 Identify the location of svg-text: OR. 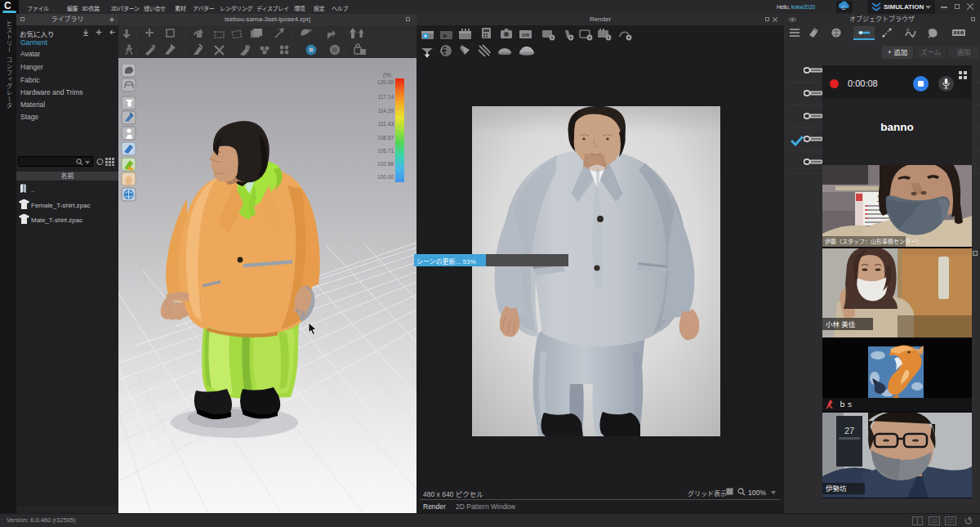
(526, 35).